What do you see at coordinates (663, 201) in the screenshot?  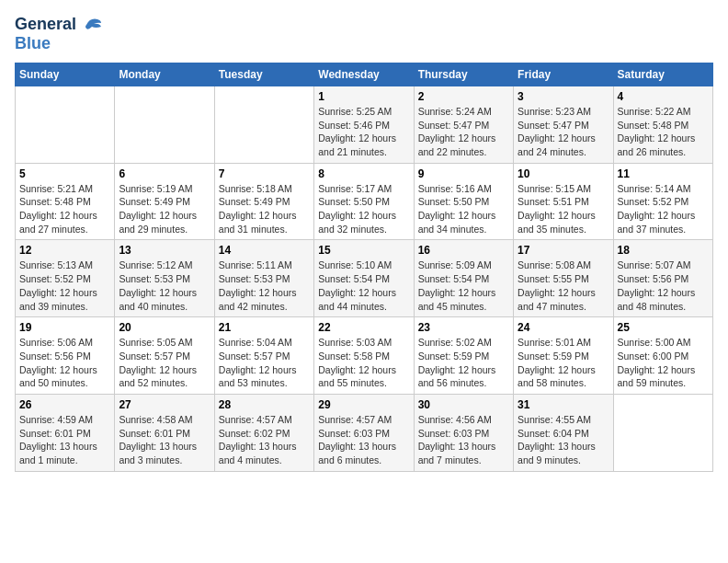 I see `day-cell: 11Sunrise: 5:14 AMSunset: 5:52 PMDayligh…` at bounding box center [663, 201].